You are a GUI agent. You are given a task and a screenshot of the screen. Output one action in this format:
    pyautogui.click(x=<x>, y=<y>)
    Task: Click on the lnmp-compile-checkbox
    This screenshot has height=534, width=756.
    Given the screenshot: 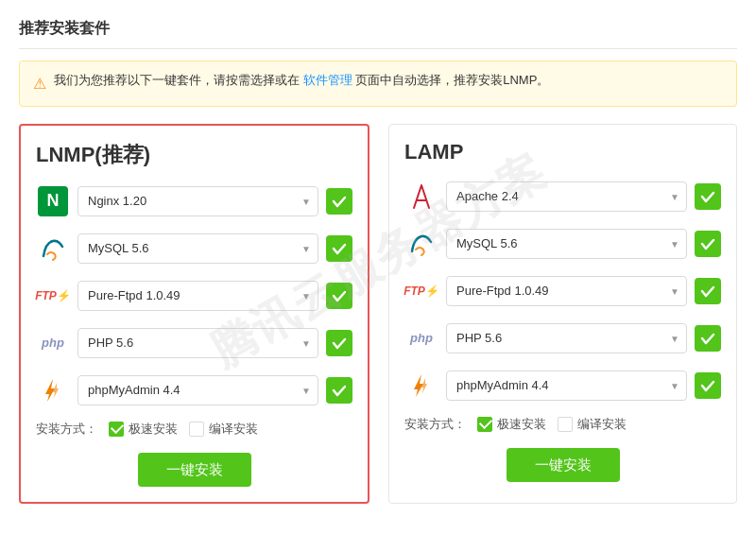 What is the action you would take?
    pyautogui.click(x=197, y=429)
    